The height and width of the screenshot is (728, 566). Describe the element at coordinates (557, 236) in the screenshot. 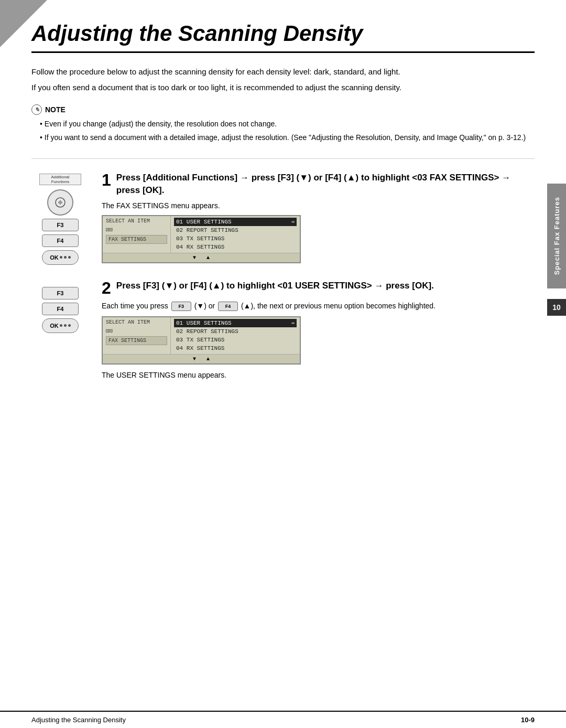

I see `special-fax-features-sidebar: Special Fax Features` at that location.